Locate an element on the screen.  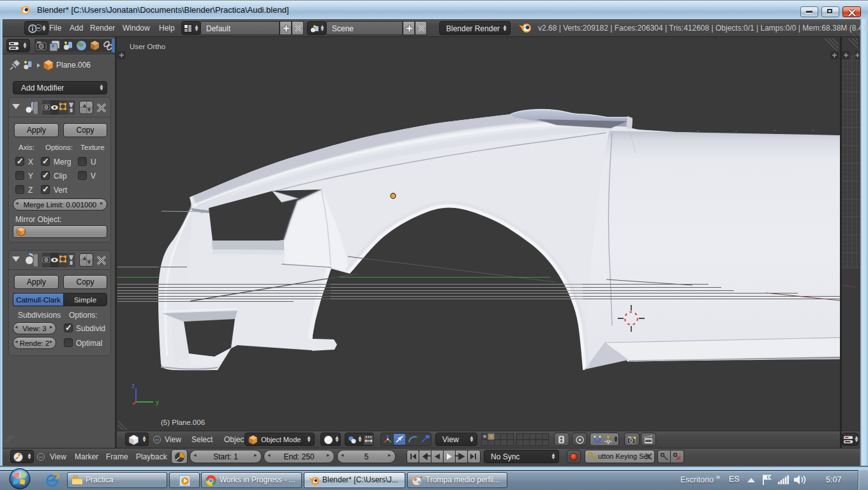
svg-text: User Ortho is located at coordinates (147, 47).